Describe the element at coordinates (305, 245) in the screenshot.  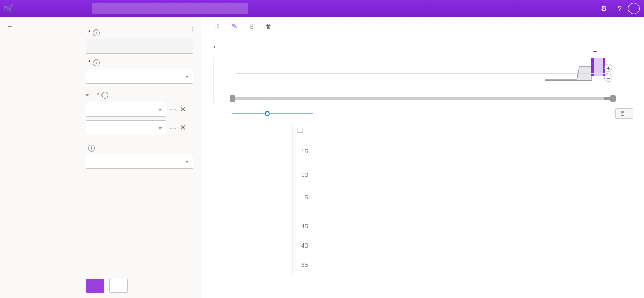
I see `svg-text: 40` at that location.